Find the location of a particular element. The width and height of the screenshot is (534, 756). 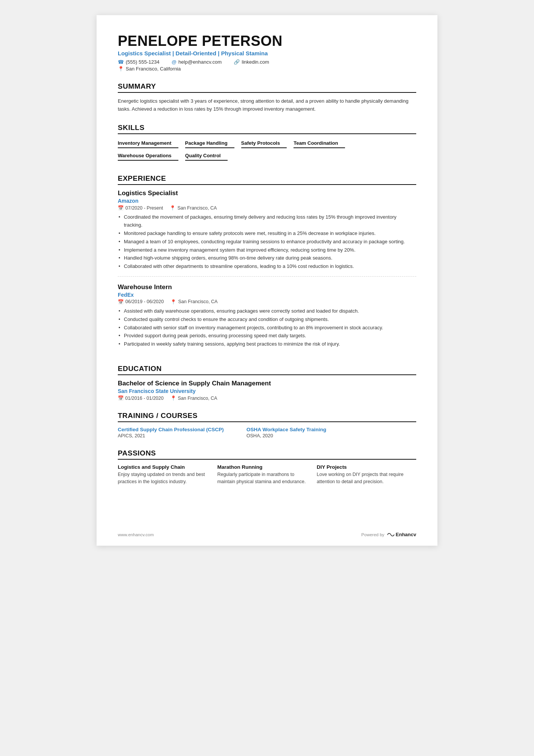

bullet-item: Provided support during peak periods, en… is located at coordinates (267, 336).